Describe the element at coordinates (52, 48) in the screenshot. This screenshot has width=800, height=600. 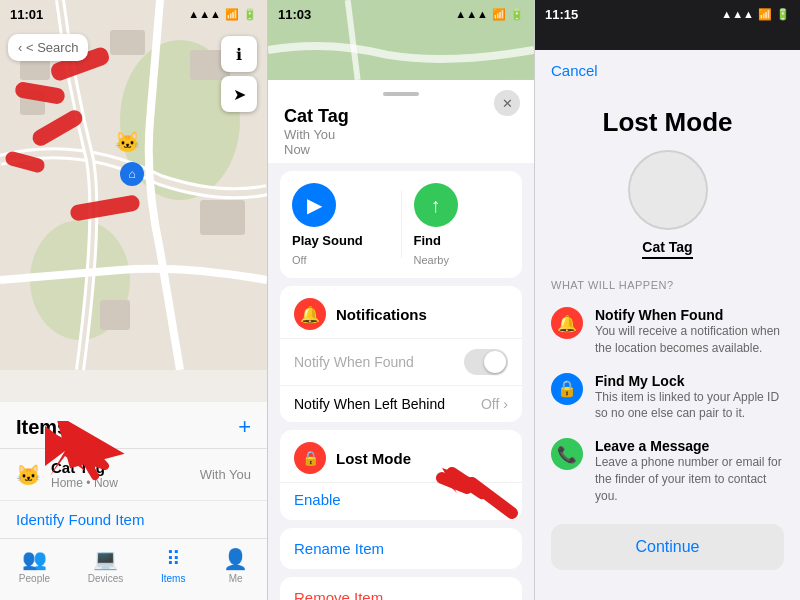
I see `search-label: < Search` at that location.